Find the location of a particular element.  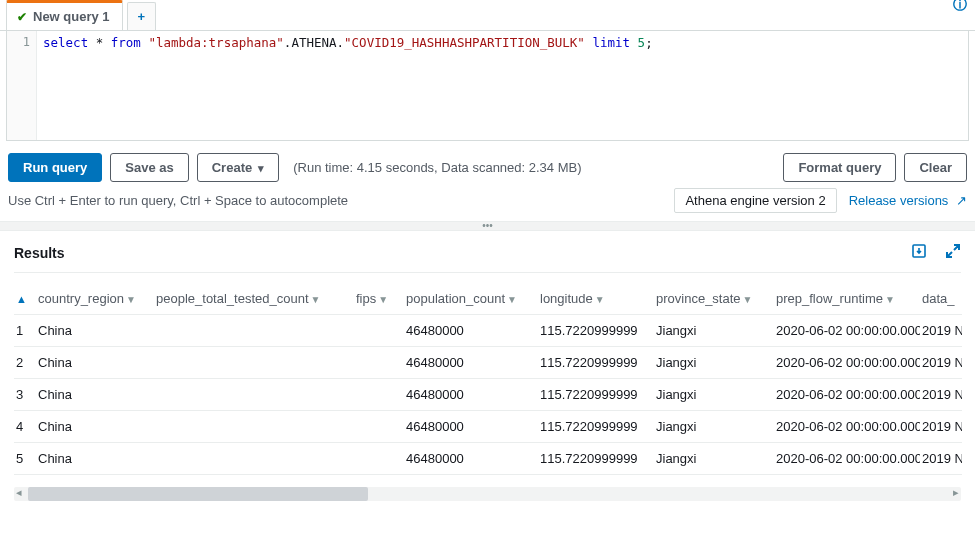

shortcut-hint: Use Ctrl + Enter to run query, Ctrl + Sp… is located at coordinates (178, 200).